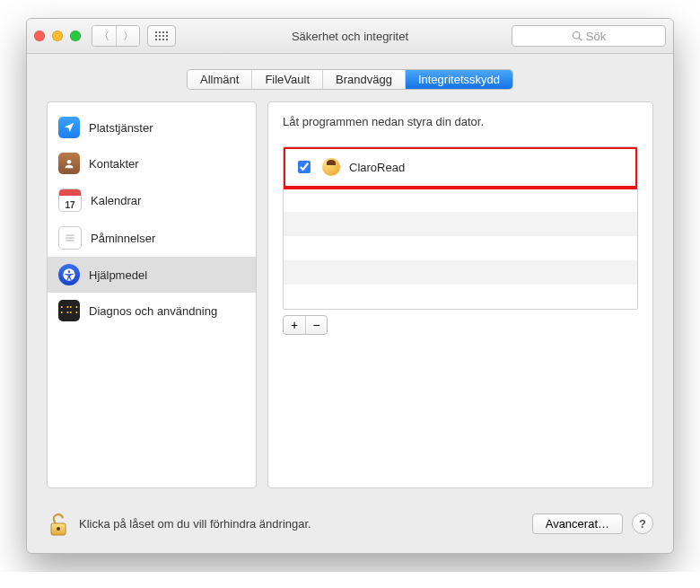 This screenshot has width=700, height=588. Describe the element at coordinates (162, 36) in the screenshot. I see `show-all-button` at that location.